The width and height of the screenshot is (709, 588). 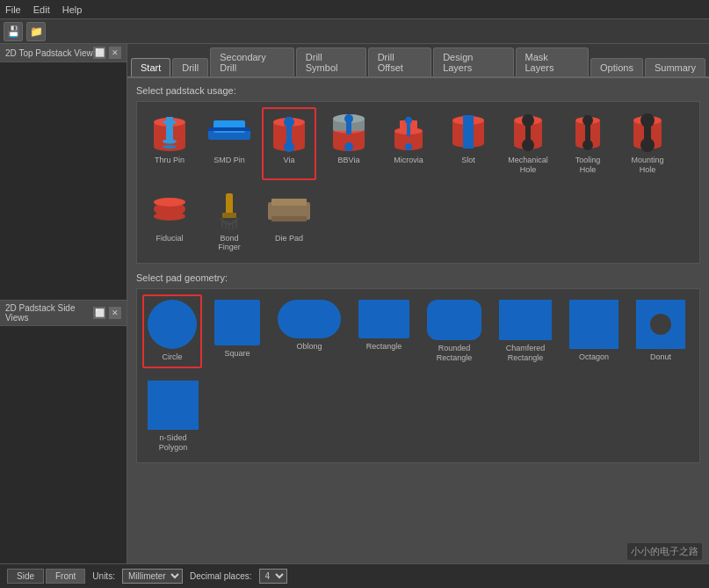 What do you see at coordinates (588, 133) in the screenshot?
I see `tooling-hole-icon` at bounding box center [588, 133].